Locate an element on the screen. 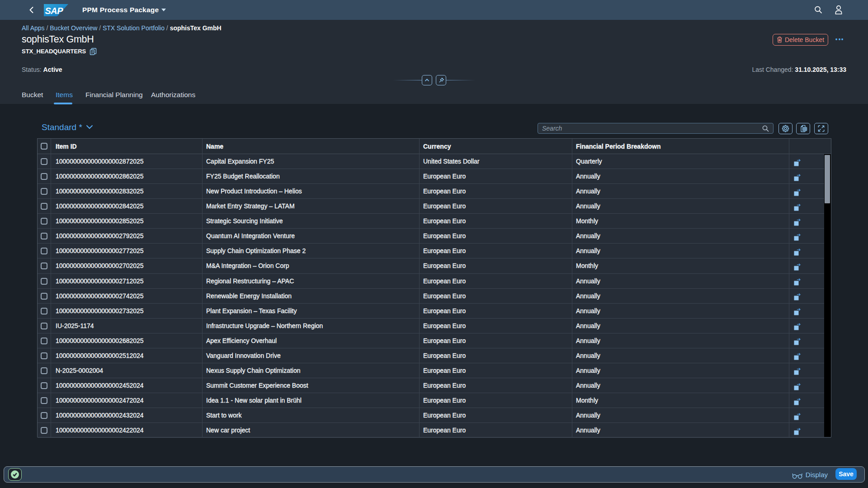 Image resolution: width=868 pixels, height=488 pixels. svg-text: SAP is located at coordinates (54, 11).